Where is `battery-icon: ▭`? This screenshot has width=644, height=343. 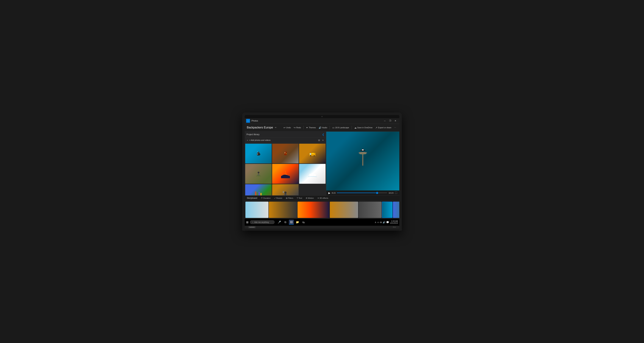
battery-icon: ▭ is located at coordinates (378, 222).